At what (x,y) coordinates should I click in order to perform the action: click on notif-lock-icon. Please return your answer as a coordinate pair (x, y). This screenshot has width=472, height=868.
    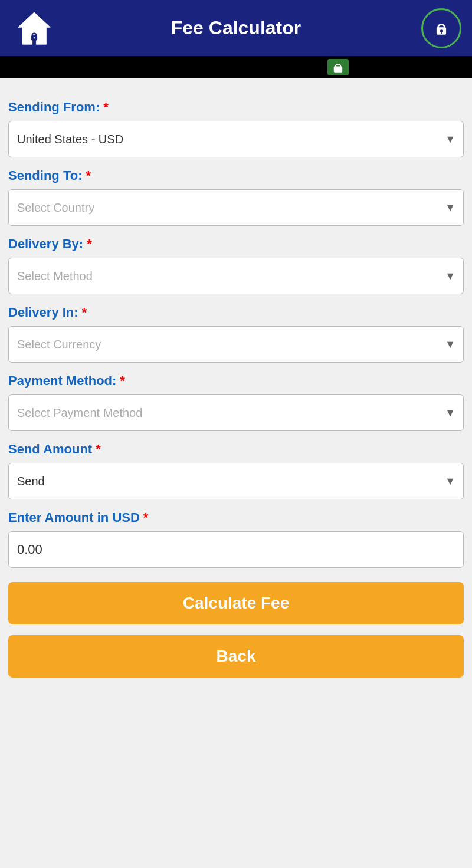
    Looking at the image, I should click on (338, 67).